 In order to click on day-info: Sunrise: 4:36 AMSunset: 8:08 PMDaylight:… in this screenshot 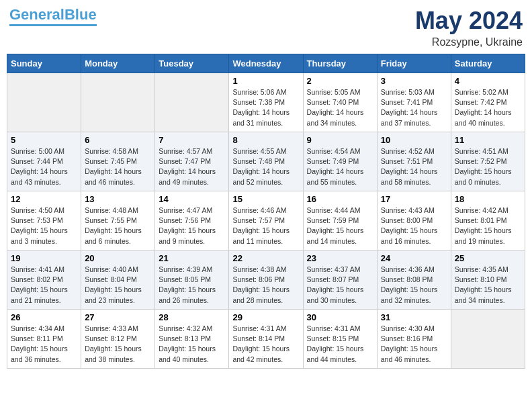, I will do `click(414, 285)`.